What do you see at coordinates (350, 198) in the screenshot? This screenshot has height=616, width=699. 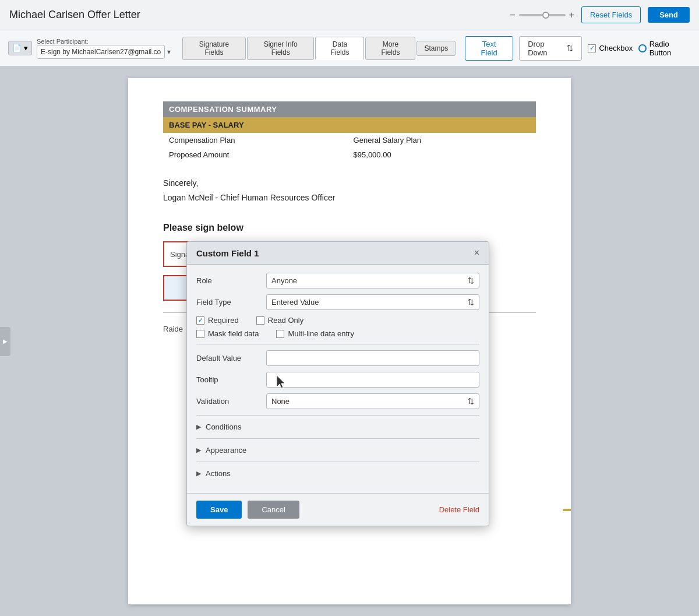 I see `signer-name: Logan McNeil - Chief Human Resources Off…` at bounding box center [350, 198].